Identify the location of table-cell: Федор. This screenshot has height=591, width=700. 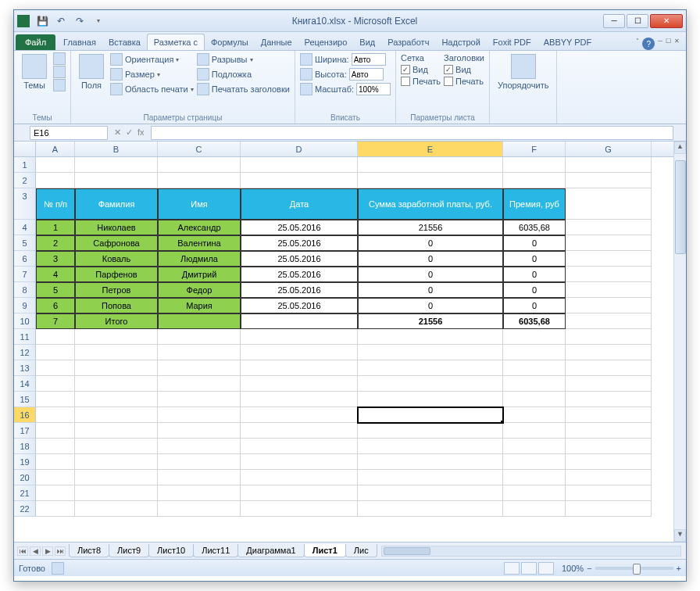
(199, 290).